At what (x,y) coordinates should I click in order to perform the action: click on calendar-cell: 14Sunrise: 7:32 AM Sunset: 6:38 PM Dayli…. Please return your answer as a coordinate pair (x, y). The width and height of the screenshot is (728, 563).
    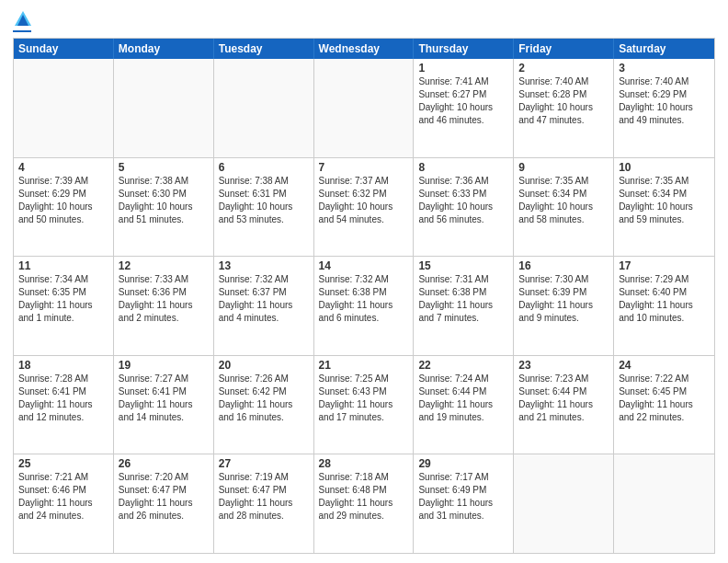
    Looking at the image, I should click on (364, 305).